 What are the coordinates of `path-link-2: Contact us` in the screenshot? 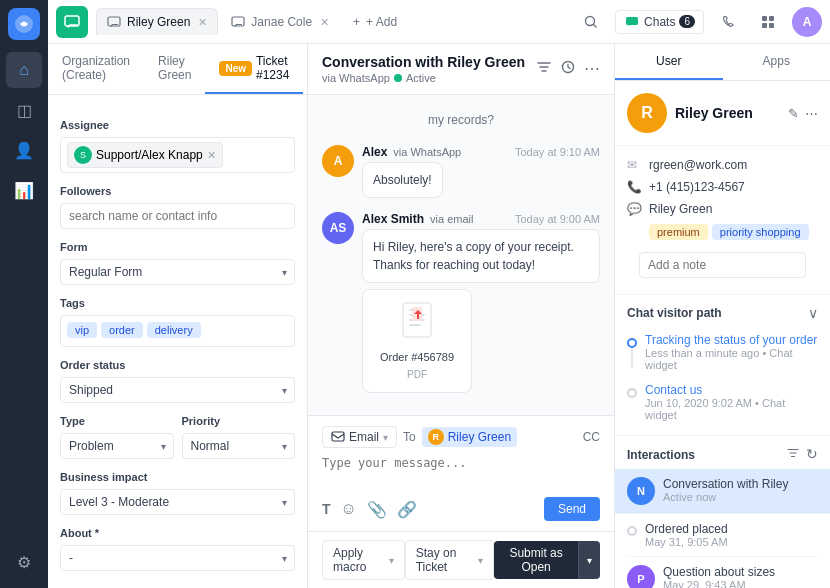 It's located at (732, 390).